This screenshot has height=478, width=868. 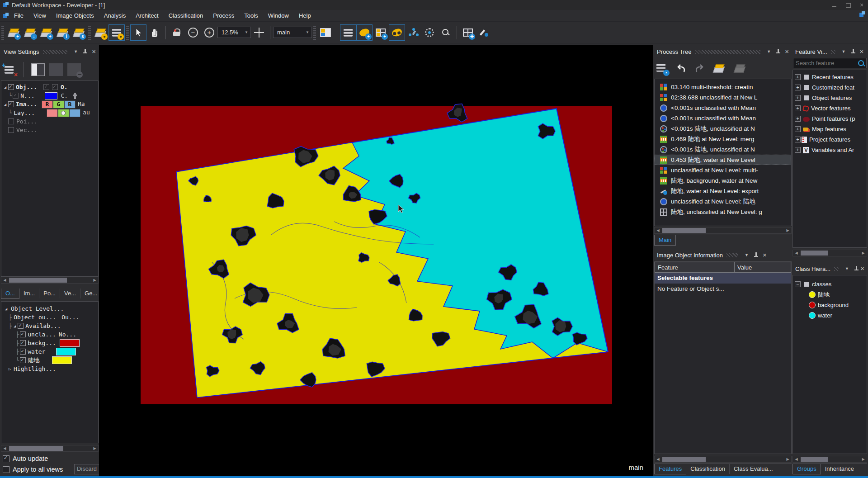 What do you see at coordinates (50, 121) in the screenshot?
I see `tree-row-point: Poi...` at bounding box center [50, 121].